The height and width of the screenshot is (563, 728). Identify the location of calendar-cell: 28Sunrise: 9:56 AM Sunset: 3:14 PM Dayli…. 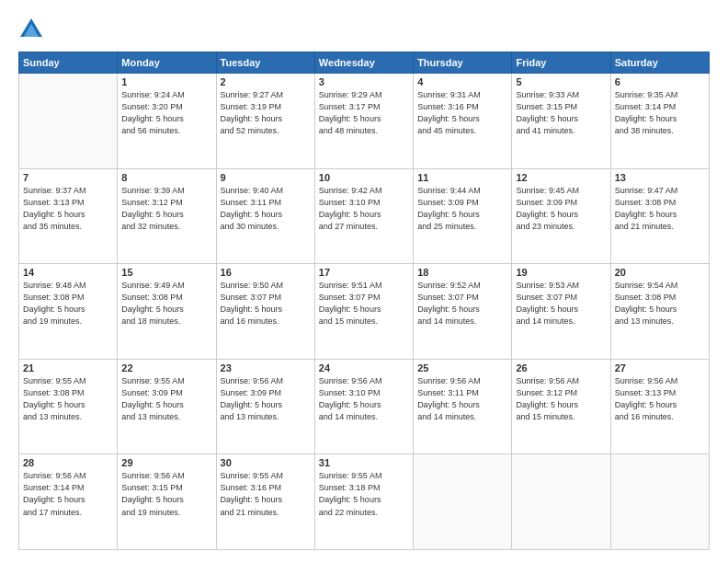
(68, 502).